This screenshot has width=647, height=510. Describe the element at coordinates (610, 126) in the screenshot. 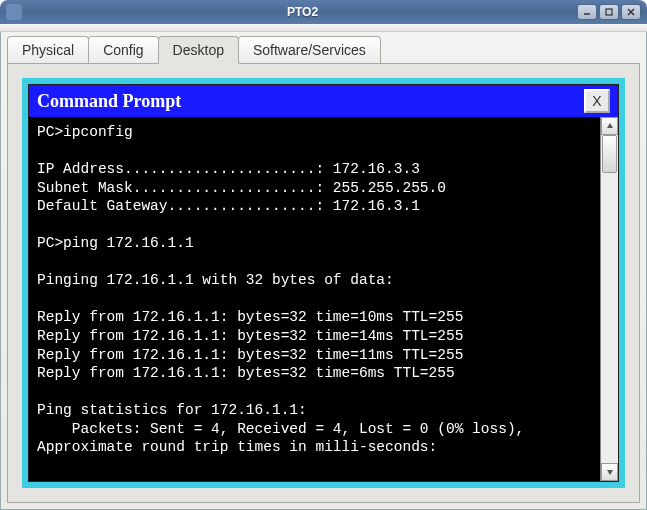

I see `scroll-up-arrow-icon` at that location.